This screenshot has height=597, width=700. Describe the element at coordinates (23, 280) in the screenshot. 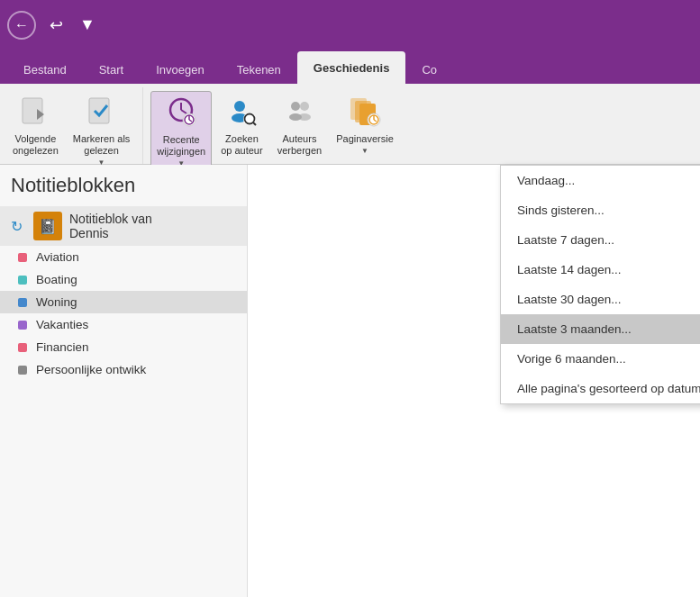

I see `boating-dot` at that location.